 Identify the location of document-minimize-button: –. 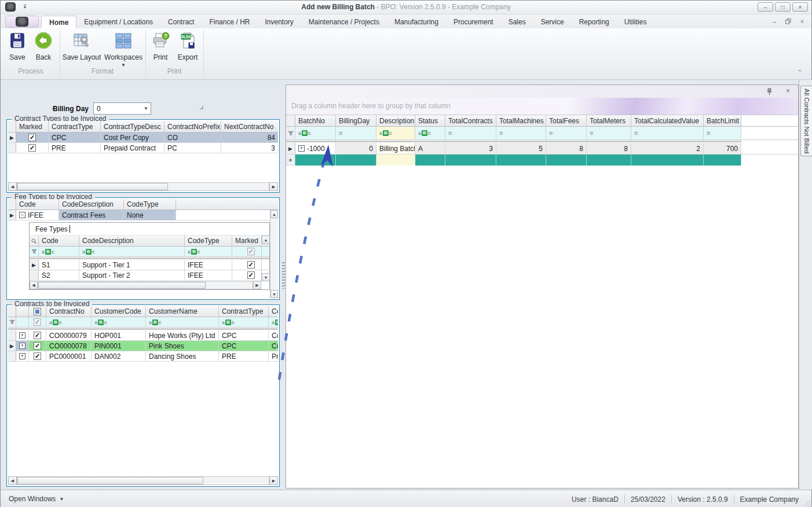
(774, 21).